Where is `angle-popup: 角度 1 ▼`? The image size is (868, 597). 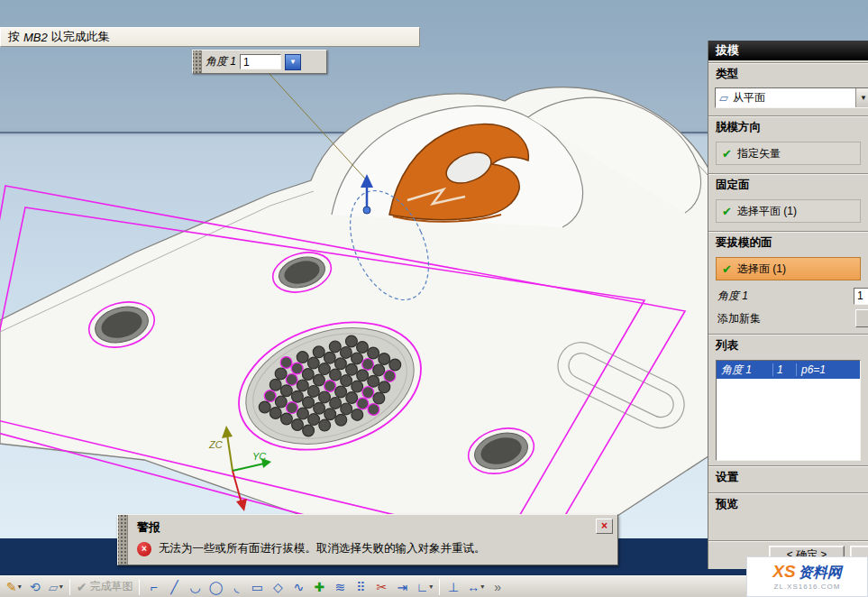
angle-popup: 角度 1 ▼ is located at coordinates (260, 61).